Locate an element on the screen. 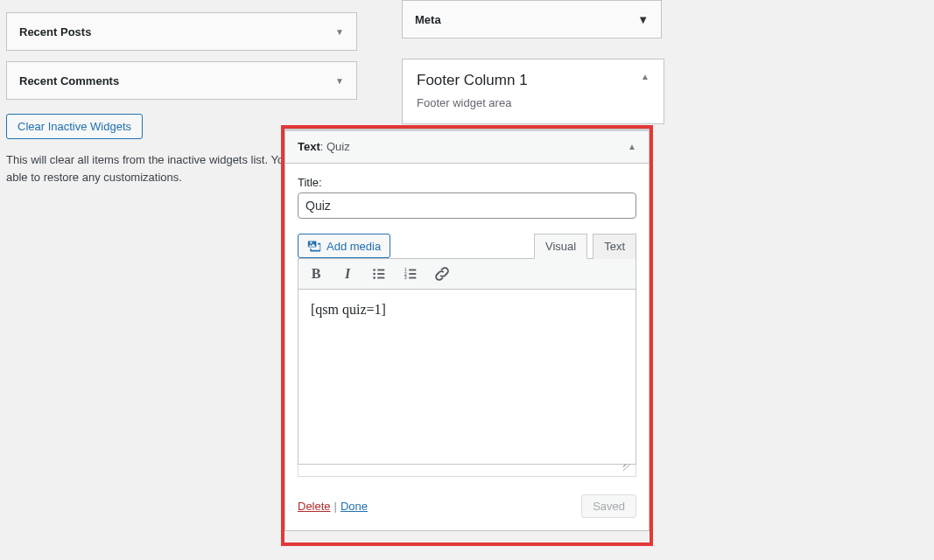 The width and height of the screenshot is (934, 560). editor-text: [qsm quiz=1] is located at coordinates (348, 310).